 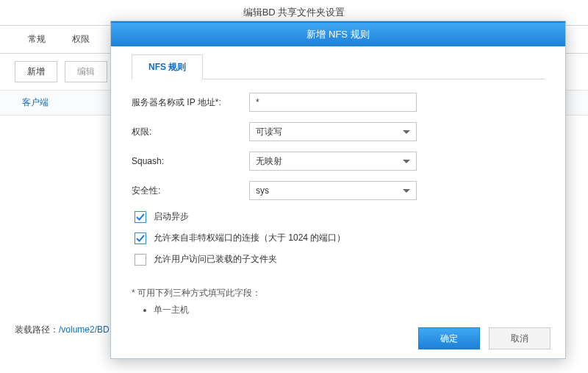 What do you see at coordinates (349, 310) in the screenshot?
I see `help-item-single: 单一主机` at bounding box center [349, 310].